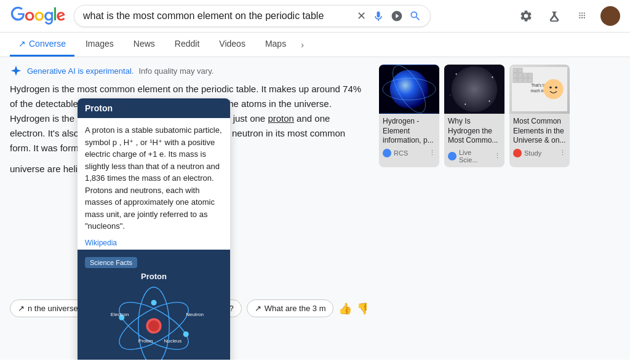 Image resolution: width=630 pixels, height=364 pixels. What do you see at coordinates (397, 16) in the screenshot?
I see `lens-button` at bounding box center [397, 16].